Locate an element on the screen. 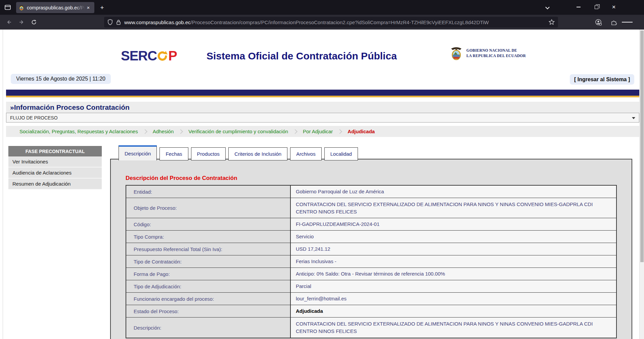 The image size is (644, 339). tab-bar: Descripción Fechas Productos Criterios d… is located at coordinates (375, 153).